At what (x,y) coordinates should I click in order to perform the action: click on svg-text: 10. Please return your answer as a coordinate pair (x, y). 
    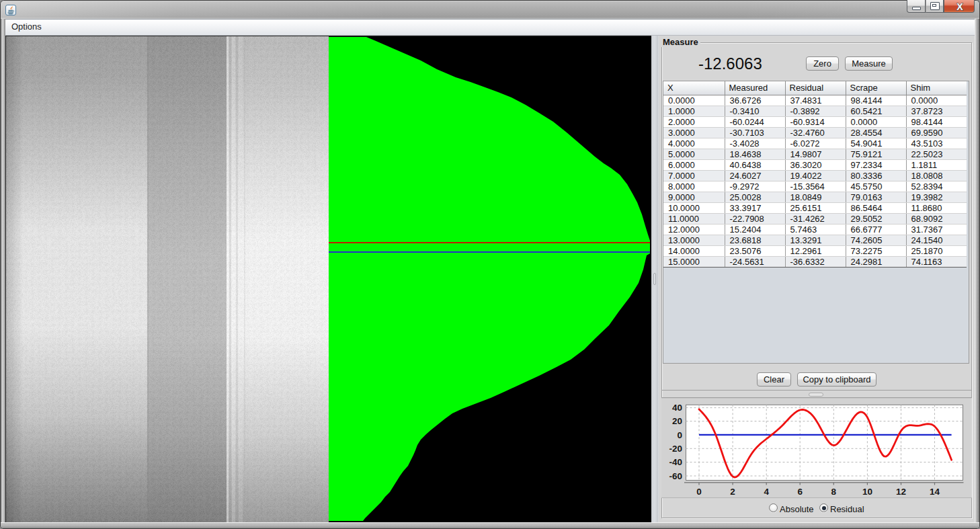
    Looking at the image, I should click on (867, 492).